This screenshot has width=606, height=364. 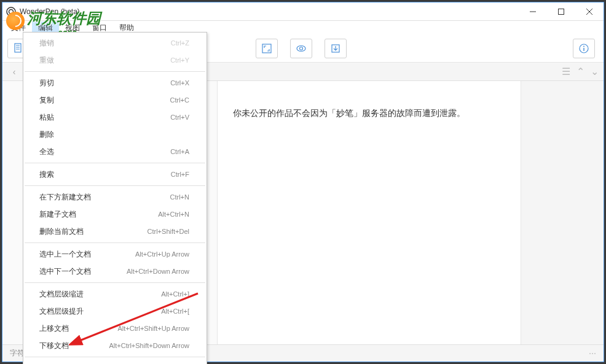 What do you see at coordinates (47, 118) in the screenshot?
I see `menu-item-label: 粘贴` at bounding box center [47, 118].